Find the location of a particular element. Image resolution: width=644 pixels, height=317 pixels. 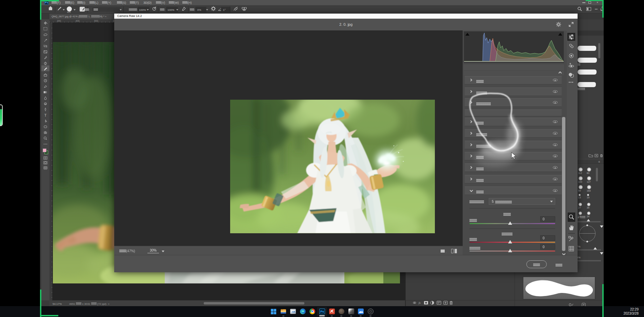

svg-text: fx is located at coordinates (420, 303).